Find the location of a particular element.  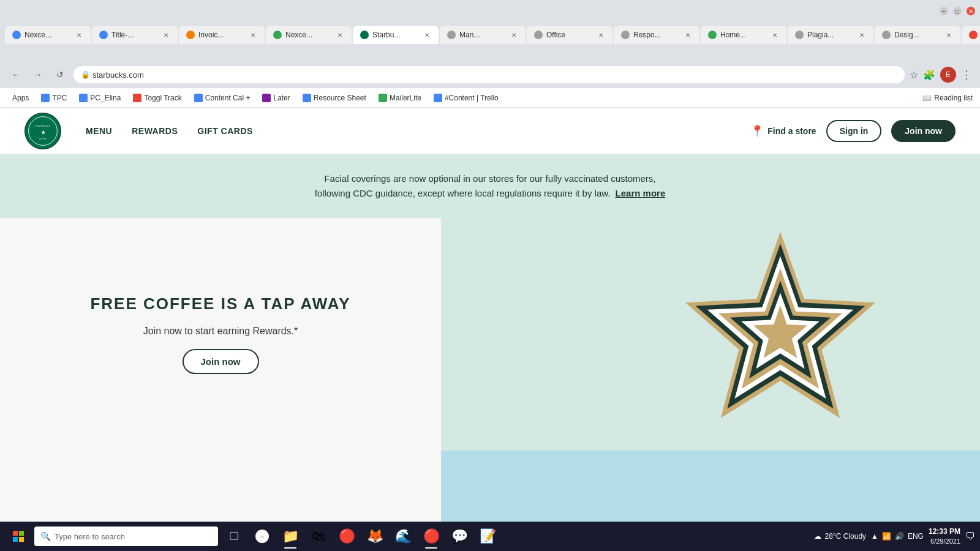

bottom-left is located at coordinates (221, 487).